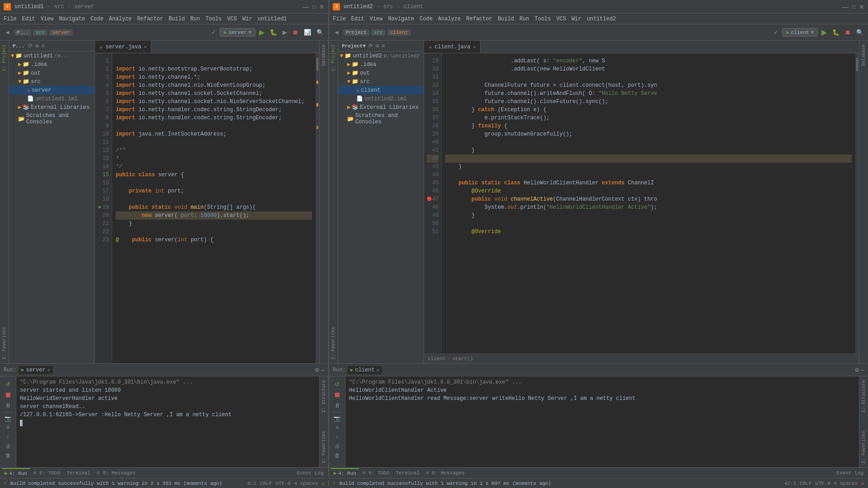 This screenshot has width=868, height=488. I want to click on menu-code: Code, so click(97, 19).